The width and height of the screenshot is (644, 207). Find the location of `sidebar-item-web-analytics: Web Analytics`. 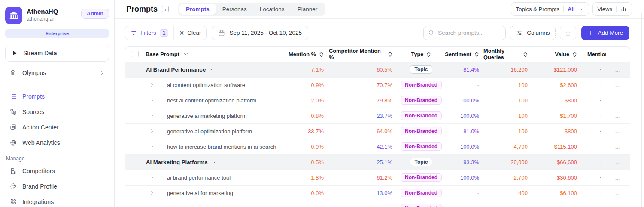

sidebar-item-web-analytics: Web Analytics is located at coordinates (57, 143).